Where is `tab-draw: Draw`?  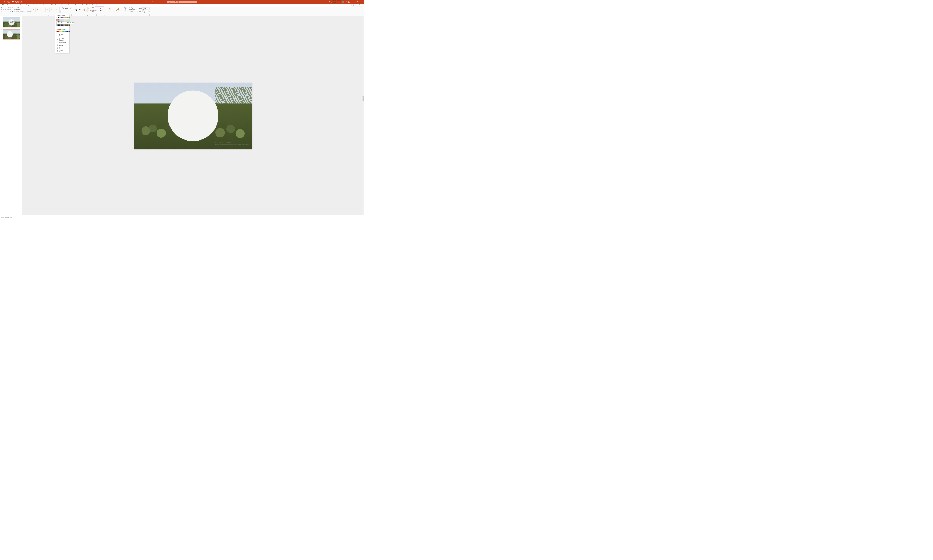
tab-draw: Draw is located at coordinates (21, 5).